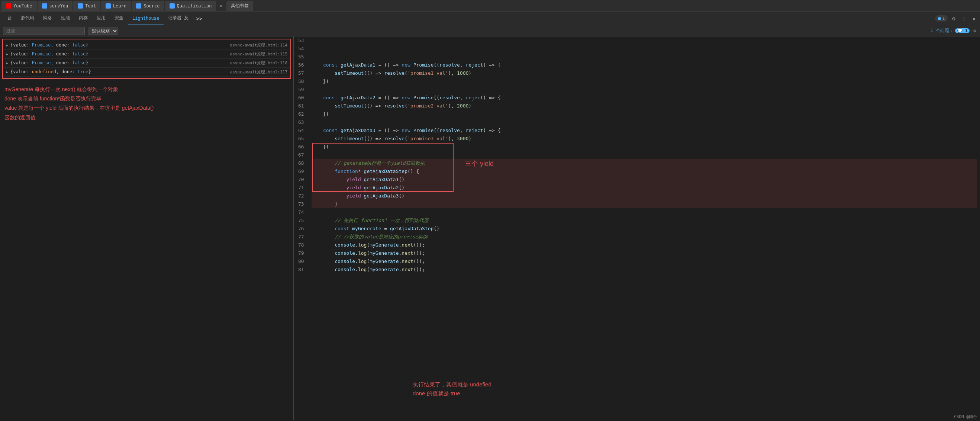 This screenshot has width=980, height=421. Describe the element at coordinates (151, 6) in the screenshot. I see `tab-source-label: Source` at that location.